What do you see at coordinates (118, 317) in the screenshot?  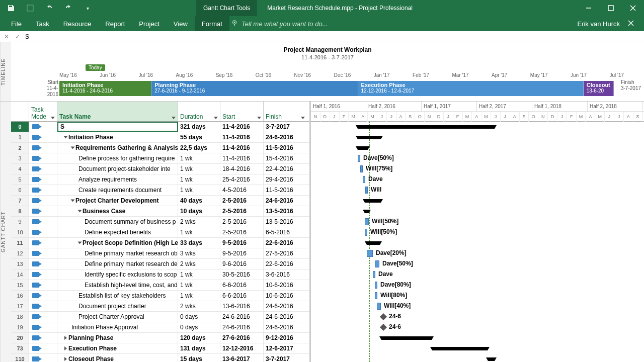 I see `task-name-cell: Project Charter Approval` at bounding box center [118, 317].